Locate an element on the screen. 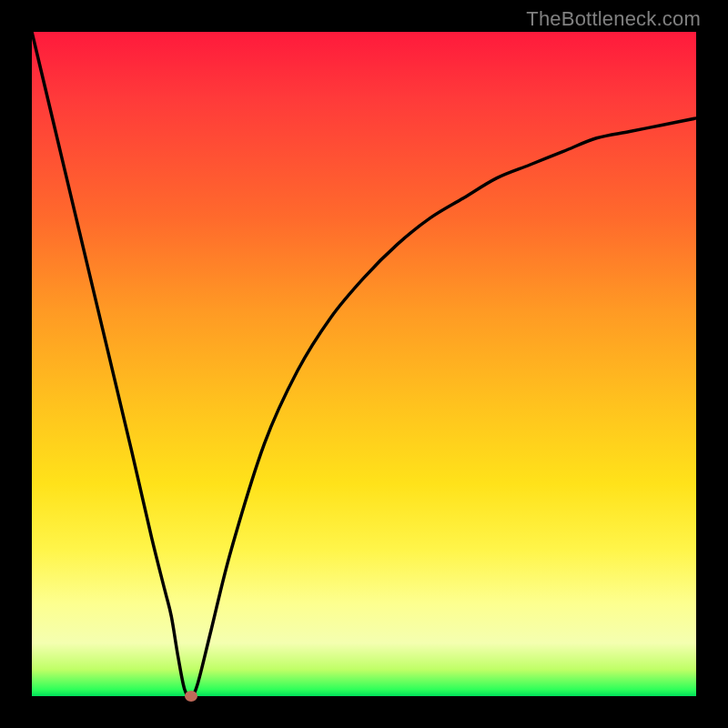 The width and height of the screenshot is (728, 728). watermark-text: TheBottleneck.com is located at coordinates (613, 19).